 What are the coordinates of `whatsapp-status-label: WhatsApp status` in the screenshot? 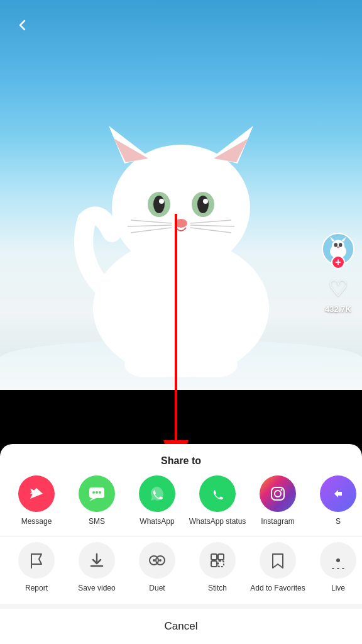 It's located at (217, 522).